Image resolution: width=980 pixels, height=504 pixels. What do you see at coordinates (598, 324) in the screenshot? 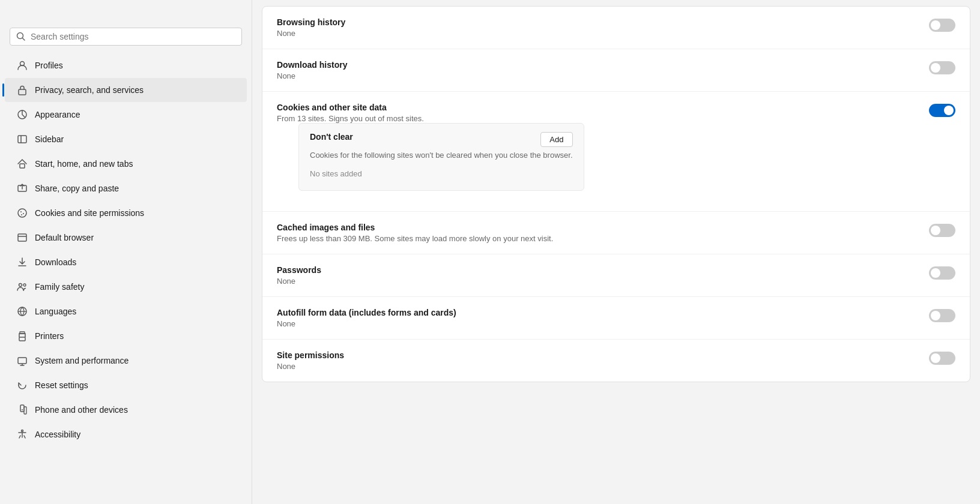
I see `row-subtitle-autofill: None` at bounding box center [598, 324].